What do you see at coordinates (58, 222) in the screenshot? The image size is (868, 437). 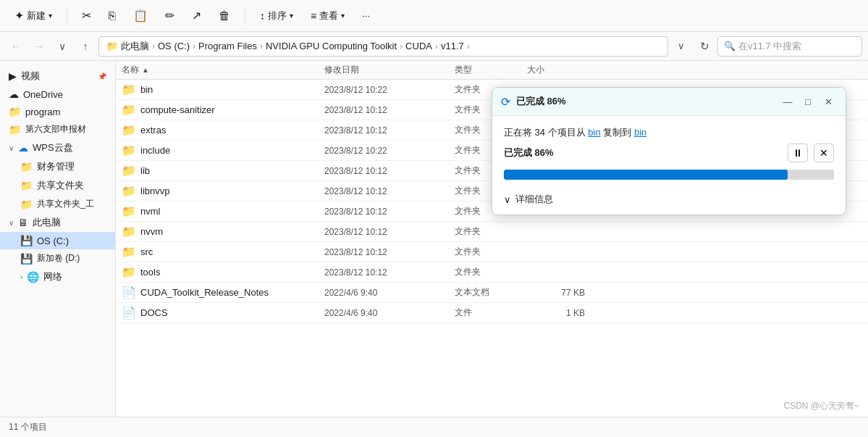 I see `sidebar-item-this-pc: ∨ 🖥 此电脑` at bounding box center [58, 222].